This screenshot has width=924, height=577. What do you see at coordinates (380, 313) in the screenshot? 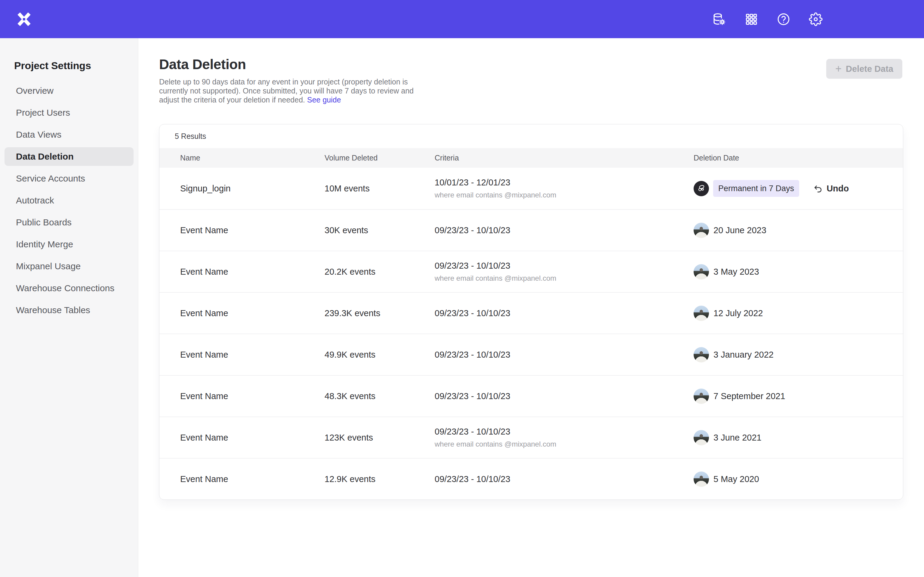
I see `cell-volume: 239.3K events` at bounding box center [380, 313].